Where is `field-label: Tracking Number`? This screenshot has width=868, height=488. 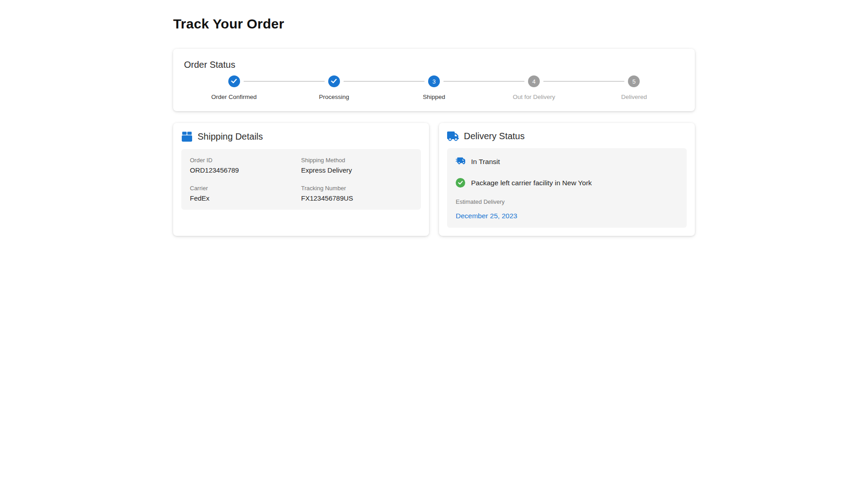 field-label: Tracking Number is located at coordinates (357, 188).